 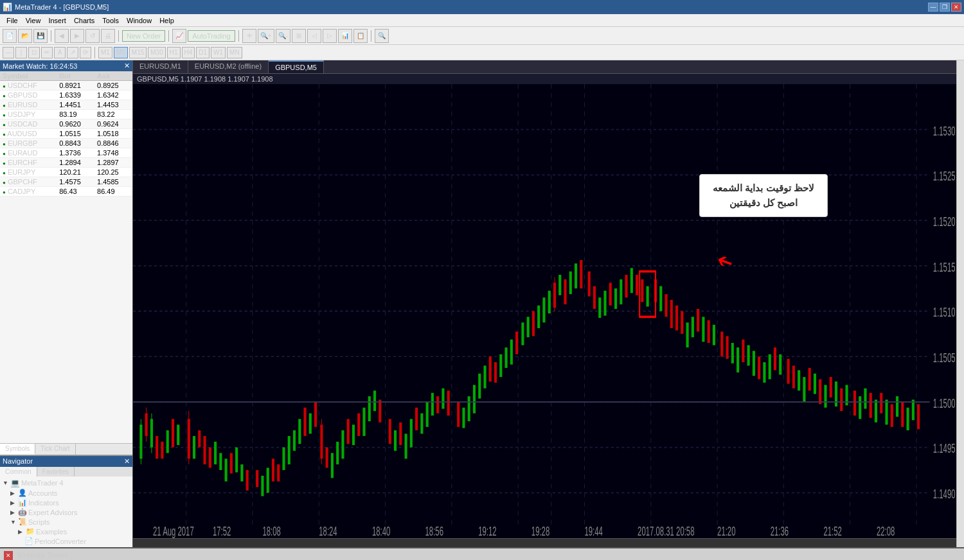 What do you see at coordinates (66, 134) in the screenshot?
I see `market-watch-row: ● AUDUSD 1.0515 1.0518` at bounding box center [66, 134].